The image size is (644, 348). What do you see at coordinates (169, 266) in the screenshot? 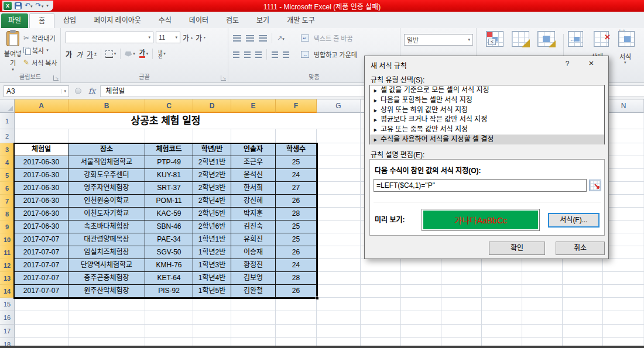
I see `cell-code: KMH-76` at bounding box center [169, 266].